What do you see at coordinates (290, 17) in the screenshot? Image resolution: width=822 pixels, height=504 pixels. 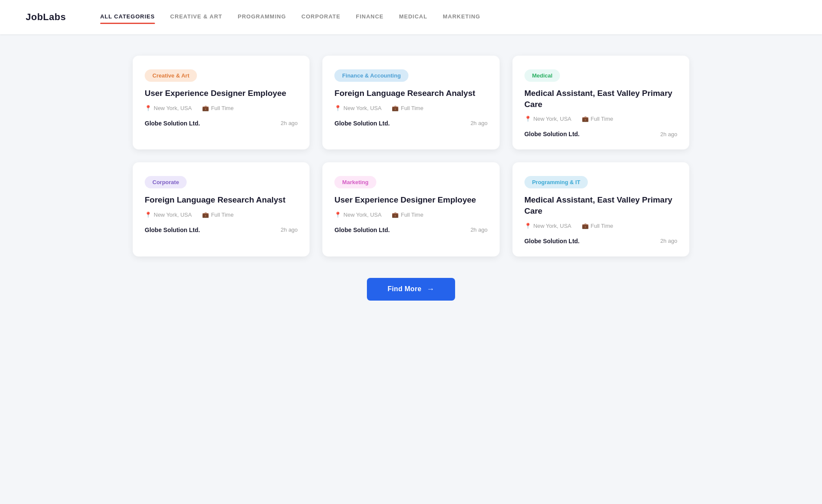 I see `main-nav: ALL CATEGORIESCREATIVE & ARTPROGRAMMINGC…` at bounding box center [290, 17].